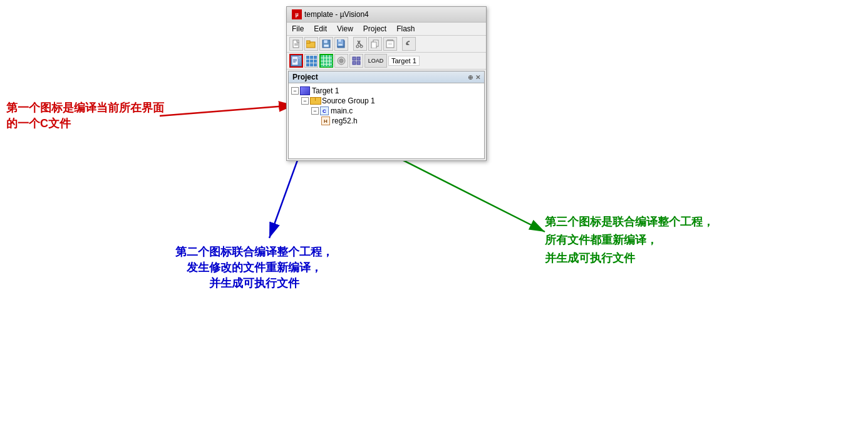 Image resolution: width=868 pixels, height=436 pixels. I want to click on build-icon, so click(312, 61).